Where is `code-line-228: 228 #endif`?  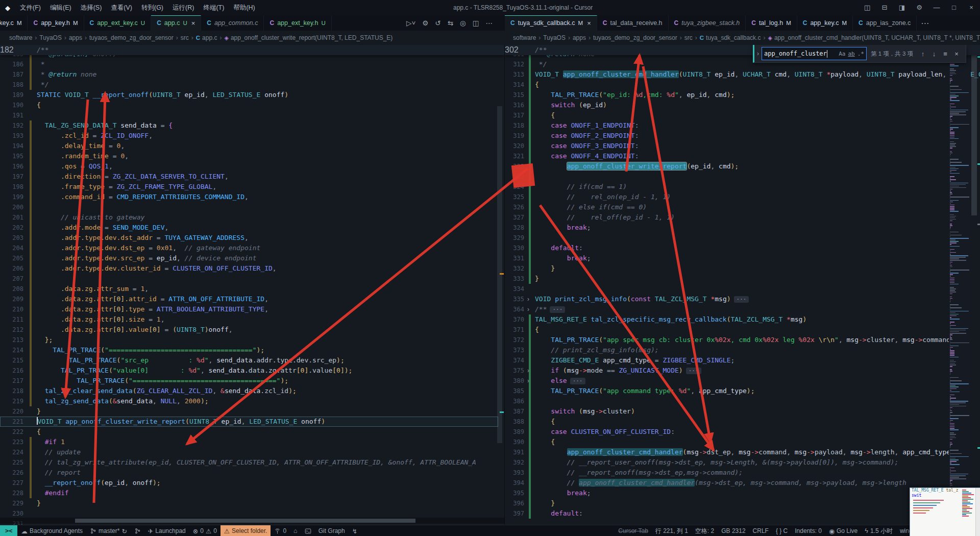 code-line-228: 228 #endif is located at coordinates (249, 493).